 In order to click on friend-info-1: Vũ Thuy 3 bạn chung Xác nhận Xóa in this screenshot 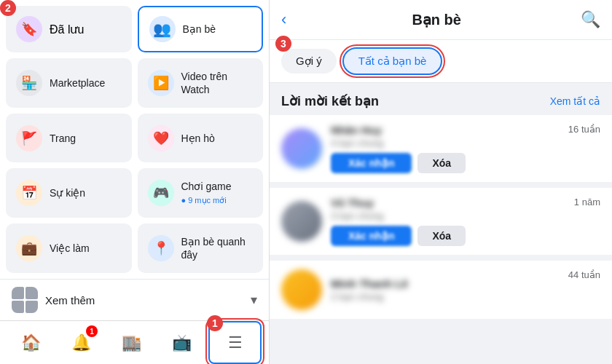, I will do `click(448, 221)`.